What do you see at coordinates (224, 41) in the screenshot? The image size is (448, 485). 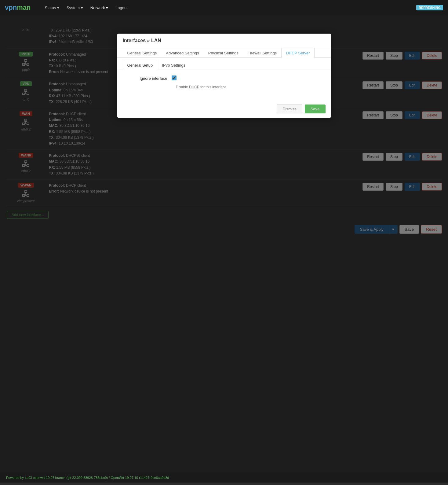 I see `modal-title: Interfaces » LAN` at bounding box center [224, 41].